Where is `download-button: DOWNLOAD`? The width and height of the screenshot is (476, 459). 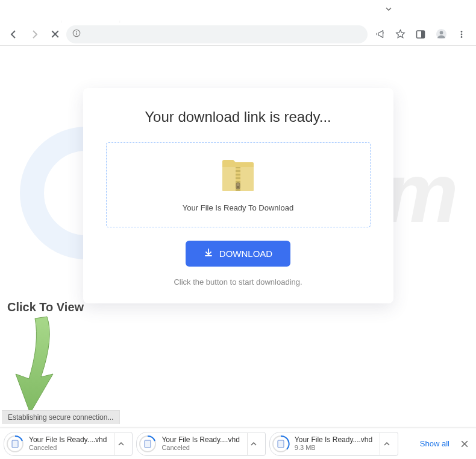 download-button: DOWNLOAD is located at coordinates (238, 253).